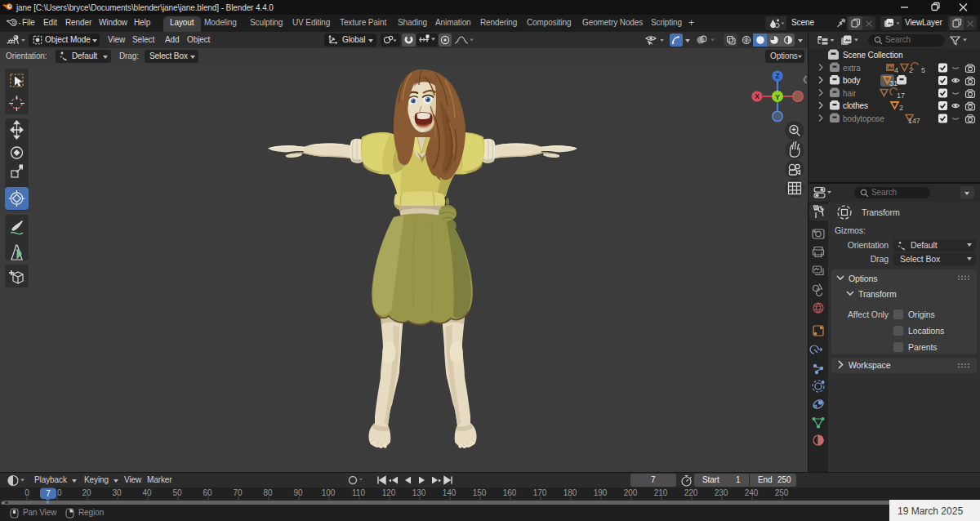  I want to click on svg-text: clothes, so click(856, 106).